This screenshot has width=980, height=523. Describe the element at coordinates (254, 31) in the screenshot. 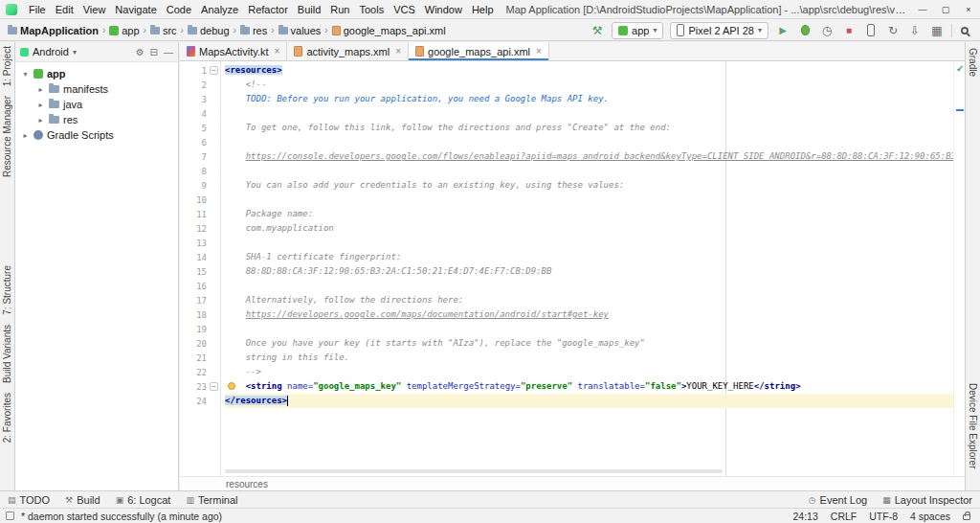

I see `breadcrumb-res: res` at that location.